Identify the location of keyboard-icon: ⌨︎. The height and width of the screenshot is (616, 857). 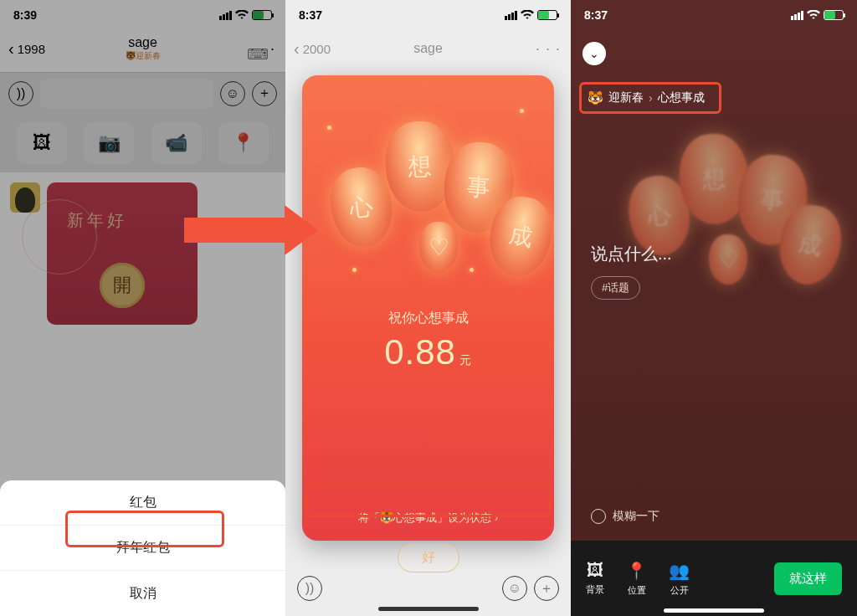
(258, 54).